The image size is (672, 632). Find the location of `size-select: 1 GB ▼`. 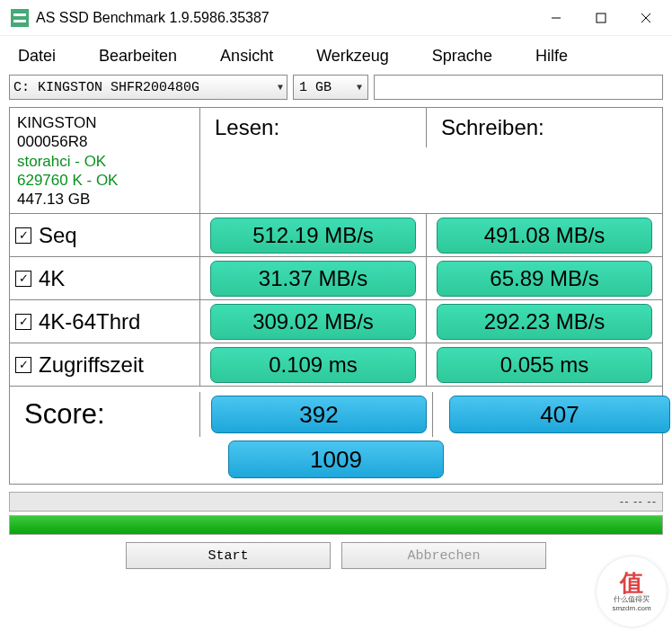

size-select: 1 GB ▼ is located at coordinates (331, 87).